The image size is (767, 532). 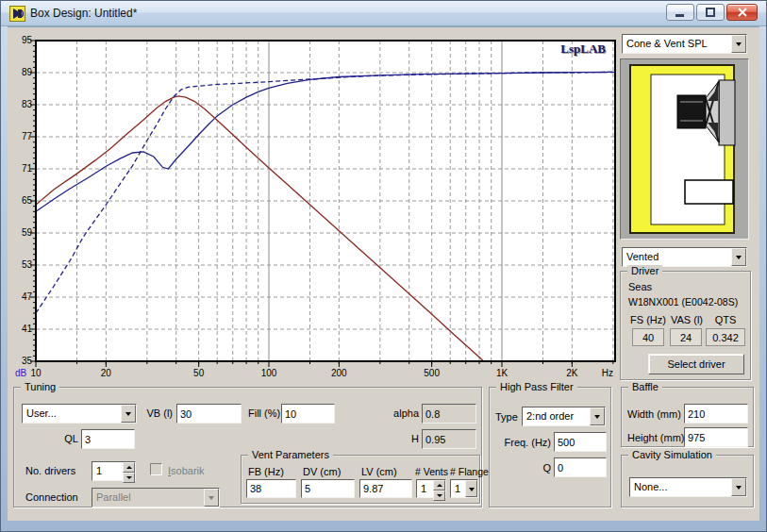 What do you see at coordinates (386, 489) in the screenshot?
I see `lv-input` at bounding box center [386, 489].